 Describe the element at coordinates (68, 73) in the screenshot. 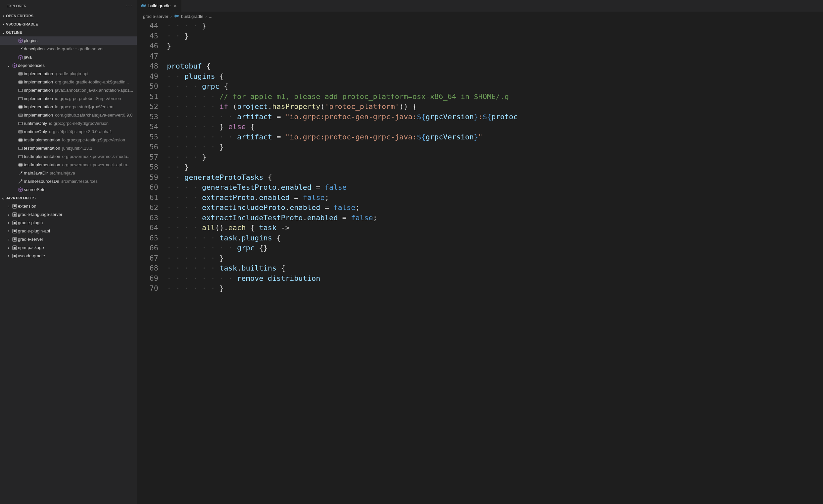

I see `outline-item-implementation: ›implementation:gradle-plugin-api` at that location.